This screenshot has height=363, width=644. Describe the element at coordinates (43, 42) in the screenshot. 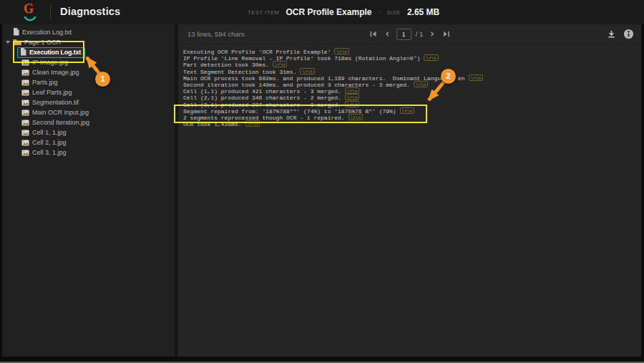

I see `tree-item-label: Page 1 OCR` at that location.